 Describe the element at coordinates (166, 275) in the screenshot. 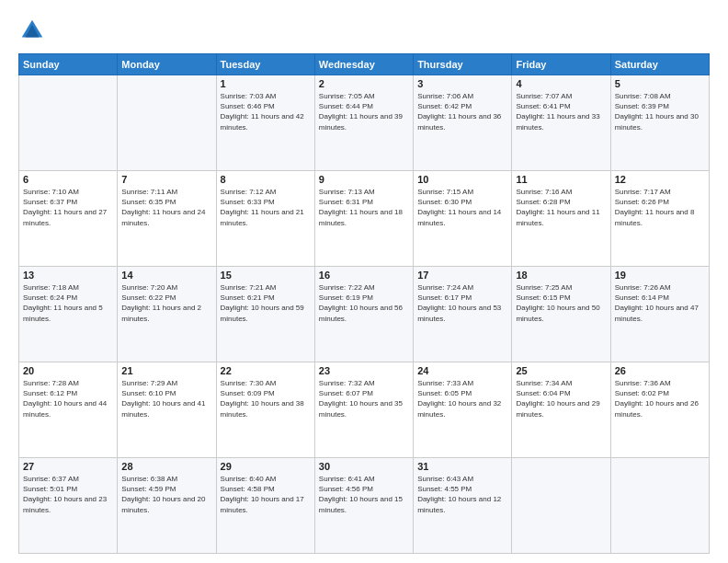

I see `day-number: 14` at that location.